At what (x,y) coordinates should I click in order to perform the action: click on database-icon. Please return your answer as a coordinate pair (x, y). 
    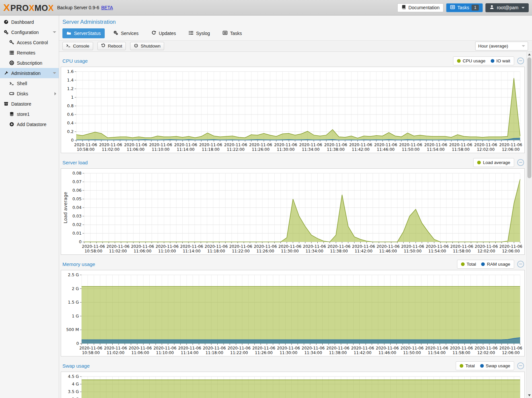
    Looking at the image, I should click on (12, 114).